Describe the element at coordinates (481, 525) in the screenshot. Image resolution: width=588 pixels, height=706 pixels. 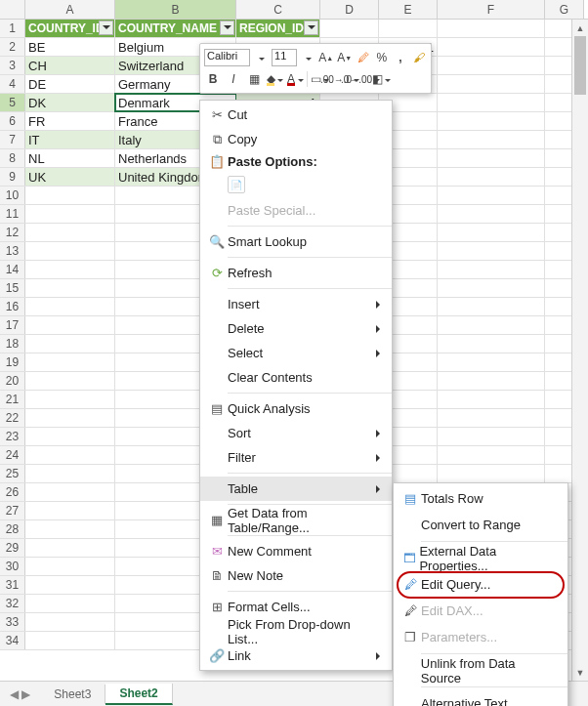
I see `submenu-convert-to-range: Convert to Range` at that location.